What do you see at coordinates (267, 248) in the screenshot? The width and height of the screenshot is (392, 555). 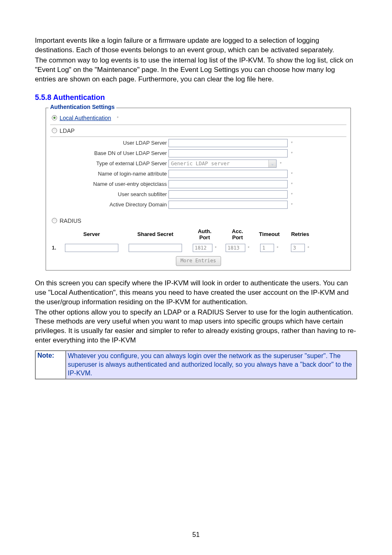 I see `input-timeout` at bounding box center [267, 248].